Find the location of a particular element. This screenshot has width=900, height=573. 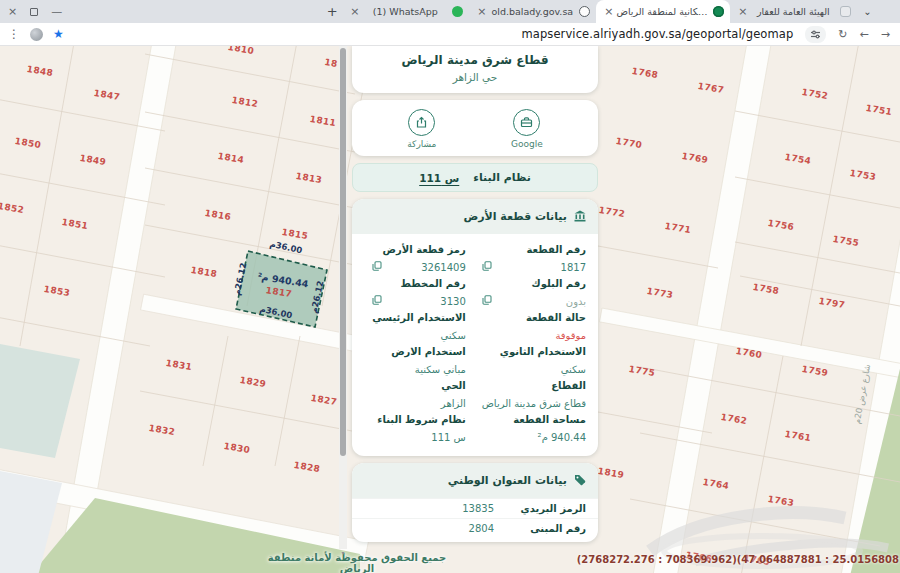

parcel-field: القطاع قطاع شرق مدينة الرياض is located at coordinates (535, 395).